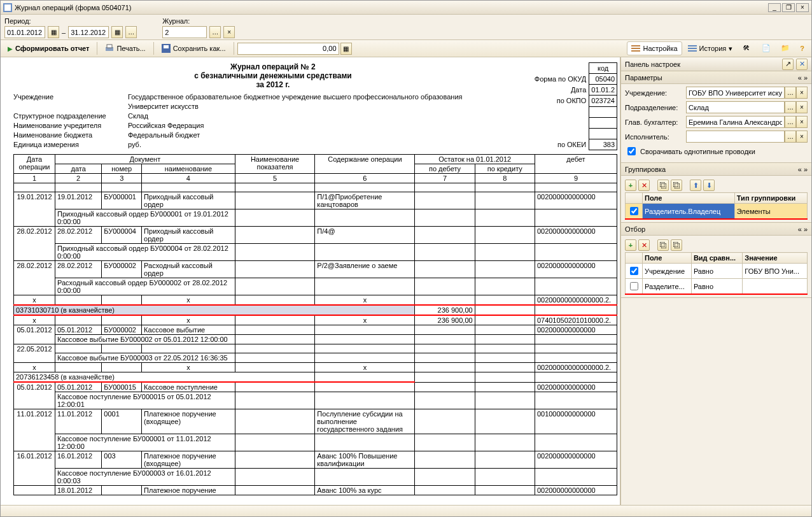  Describe the element at coordinates (316, 310) in the screenshot. I see `table-highlight-row: 03731030710 (в казначействе)236 900,00` at that location.